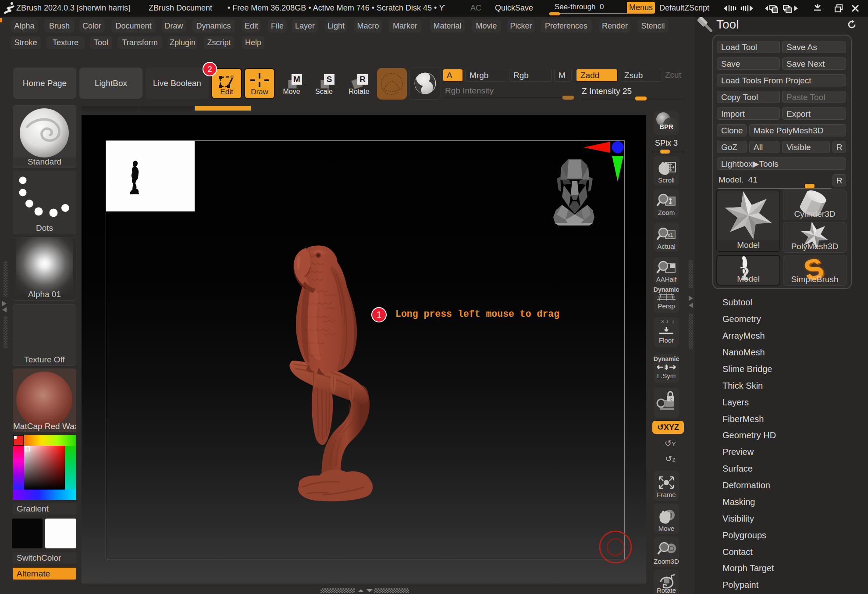 This screenshot has height=594, width=868. What do you see at coordinates (667, 279) in the screenshot?
I see `svg-text: AAHalf` at bounding box center [667, 279].